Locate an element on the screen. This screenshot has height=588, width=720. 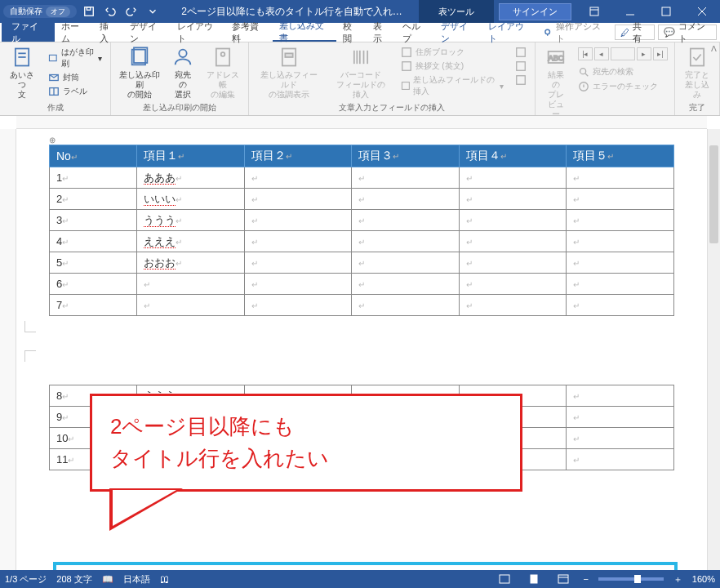
language-status: 日本語 is located at coordinates (137, 580).